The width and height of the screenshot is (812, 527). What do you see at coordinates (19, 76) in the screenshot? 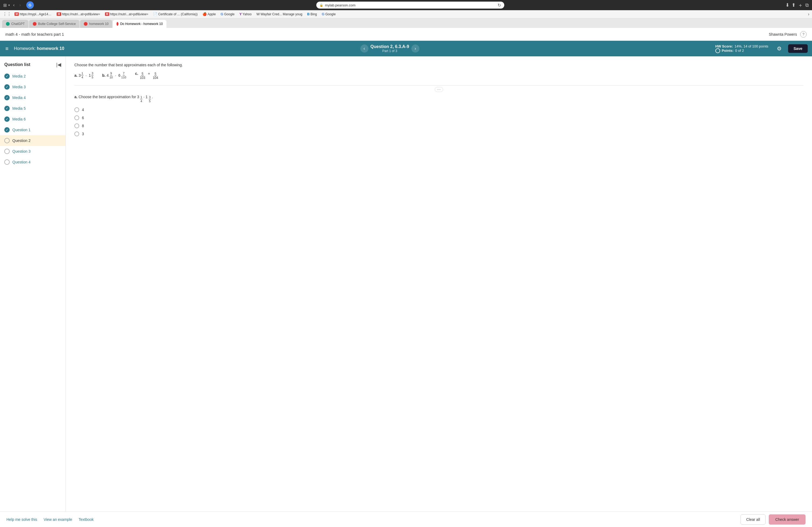
I see `sidebar-label: Media 2` at bounding box center [19, 76].